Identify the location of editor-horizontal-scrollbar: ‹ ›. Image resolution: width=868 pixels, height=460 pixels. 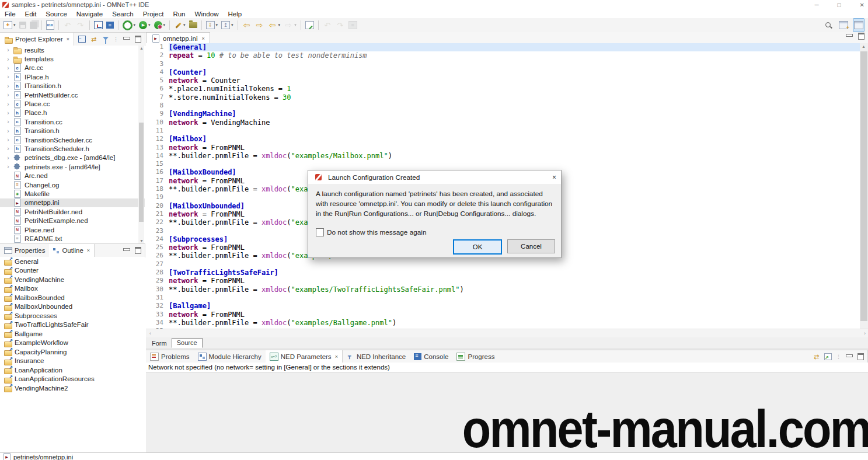
(507, 333).